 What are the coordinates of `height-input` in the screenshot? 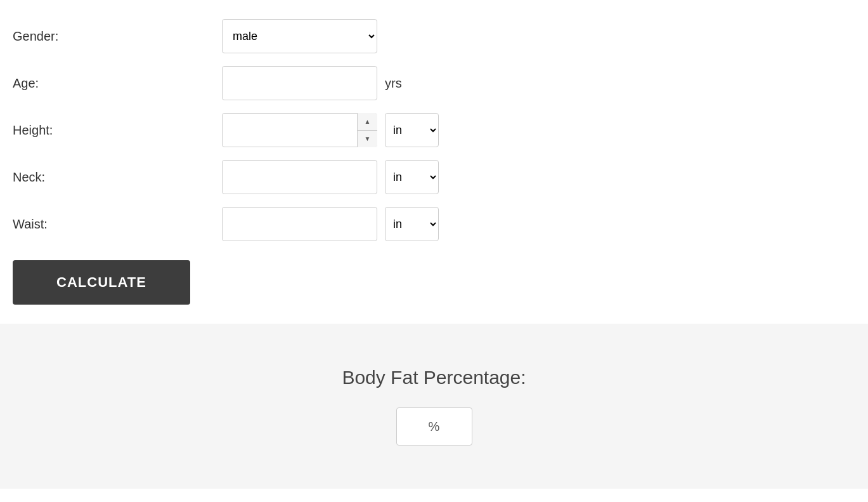 It's located at (299, 130).